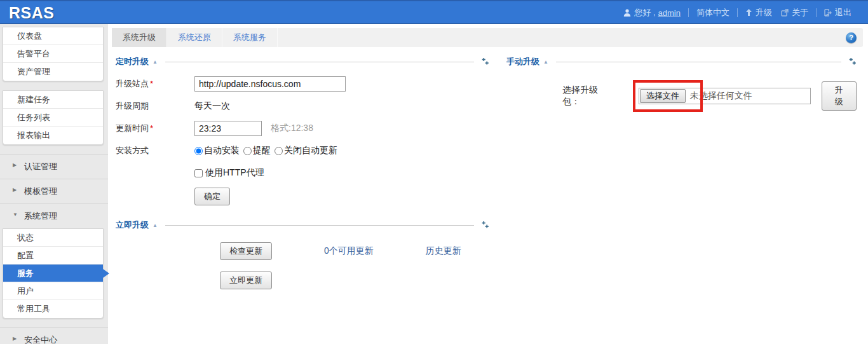 Image resolution: width=868 pixels, height=344 pixels. Describe the element at coordinates (228, 128) in the screenshot. I see `update-time-input` at that location.